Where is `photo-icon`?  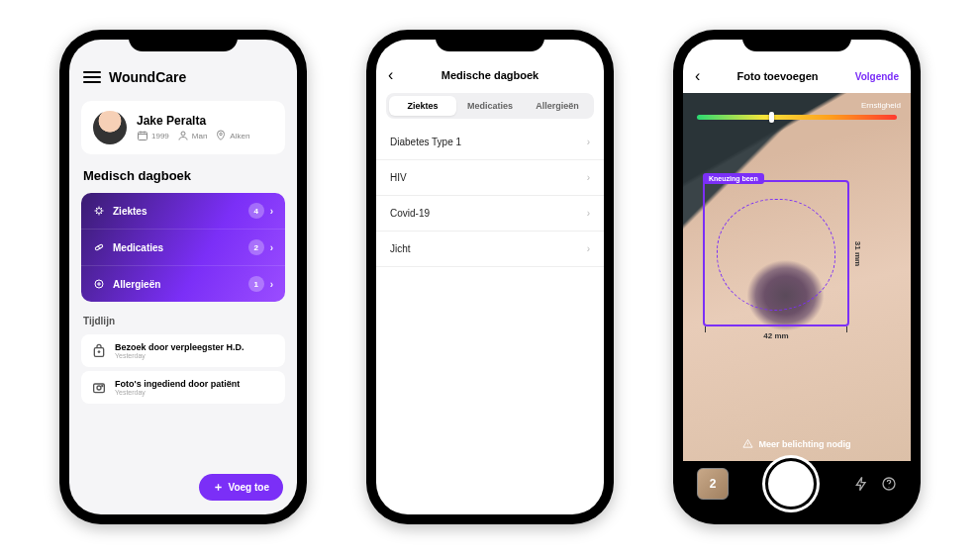 photo-icon is located at coordinates (99, 388).